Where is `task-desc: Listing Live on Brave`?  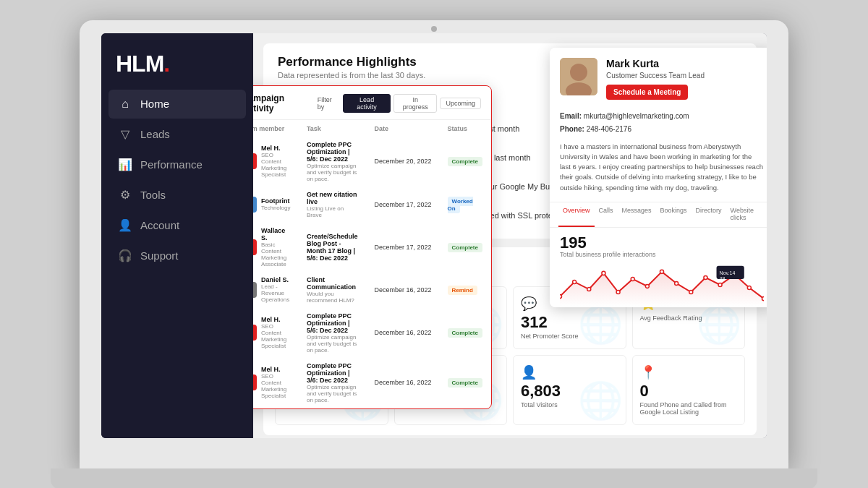 task-desc: Listing Live on Brave is located at coordinates (333, 212).